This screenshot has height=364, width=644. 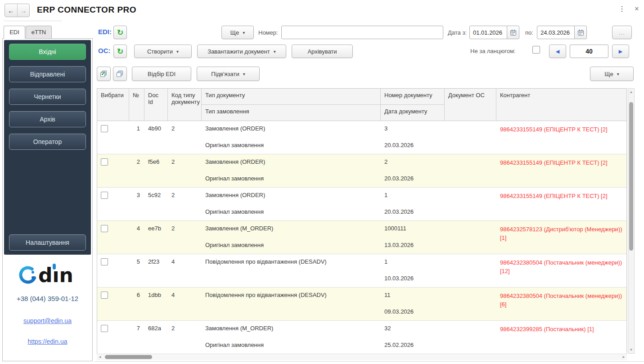 What do you see at coordinates (362, 337) in the screenshot?
I see `table-row: 7 682a 2 Замовлення (M_ORDER) Оригінал з…` at bounding box center [362, 337].